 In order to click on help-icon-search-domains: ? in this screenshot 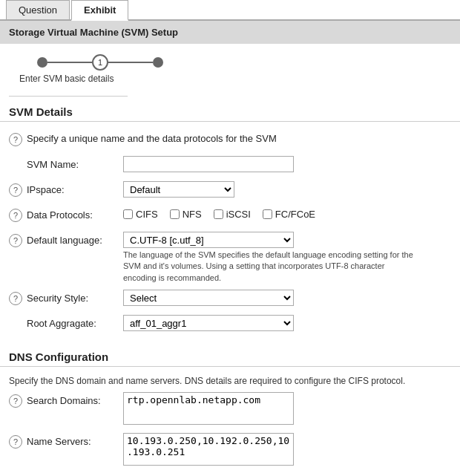, I will do `click(16, 401)`.